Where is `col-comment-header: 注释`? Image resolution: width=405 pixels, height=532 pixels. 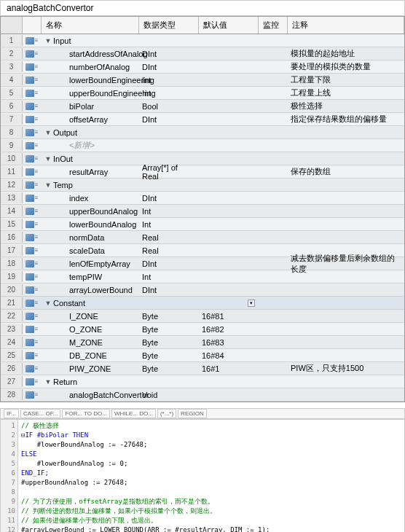 col-comment-header: 注释 is located at coordinates (346, 25).